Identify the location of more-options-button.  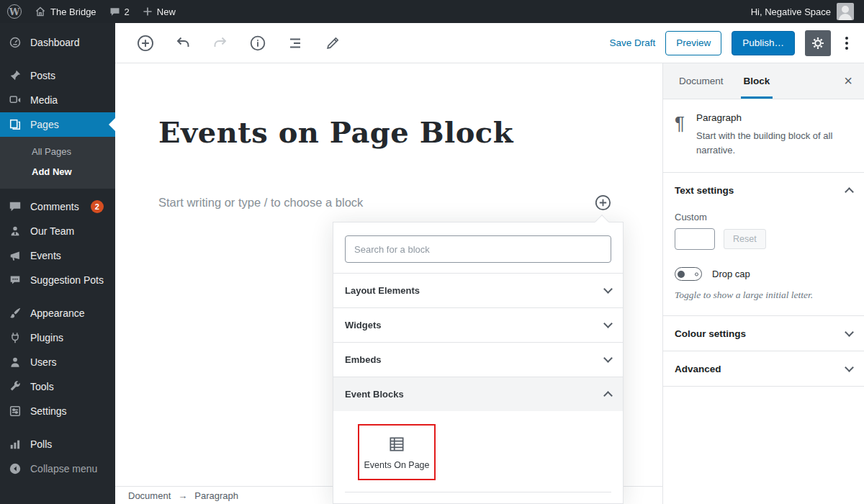
(847, 43).